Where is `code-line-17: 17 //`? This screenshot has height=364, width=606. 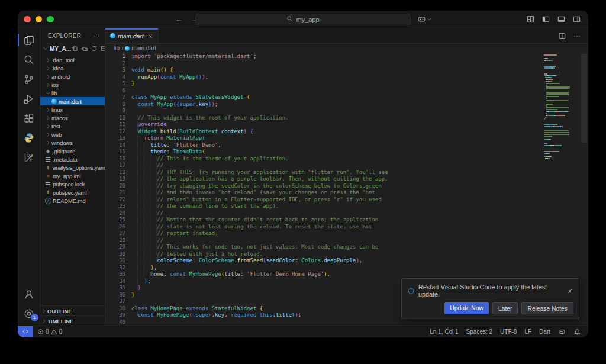
code-line-17: 17 // is located at coordinates (324, 166).